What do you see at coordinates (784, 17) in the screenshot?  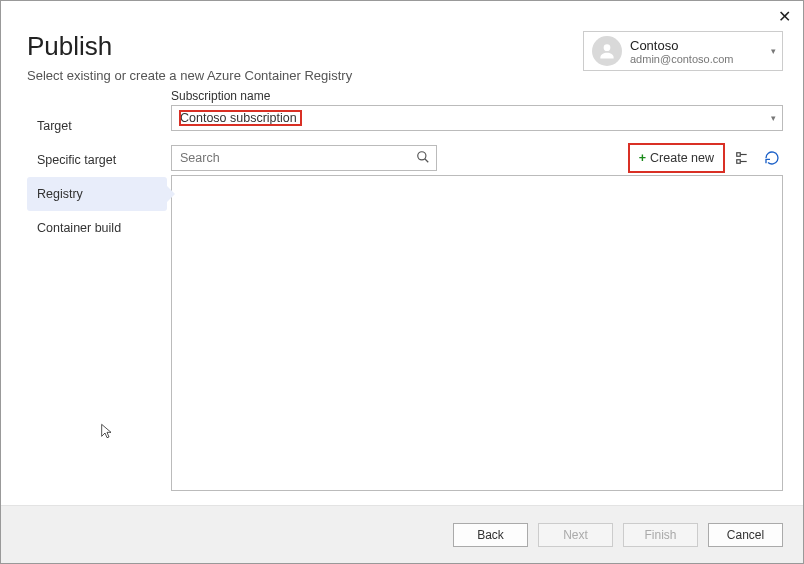 I see `close-icon: ✕` at bounding box center [784, 17].